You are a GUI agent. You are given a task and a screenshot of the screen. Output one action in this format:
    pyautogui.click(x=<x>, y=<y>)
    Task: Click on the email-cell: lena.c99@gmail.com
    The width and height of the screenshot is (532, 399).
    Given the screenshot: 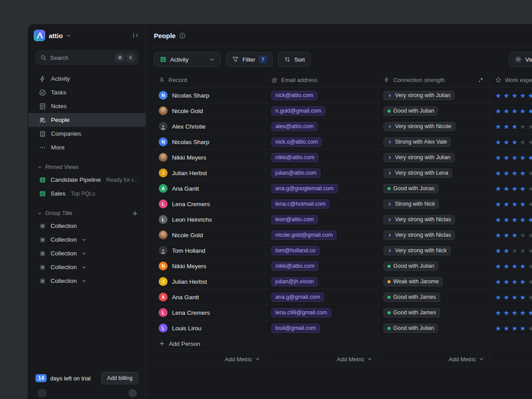 What is the action you would take?
    pyautogui.click(x=322, y=313)
    